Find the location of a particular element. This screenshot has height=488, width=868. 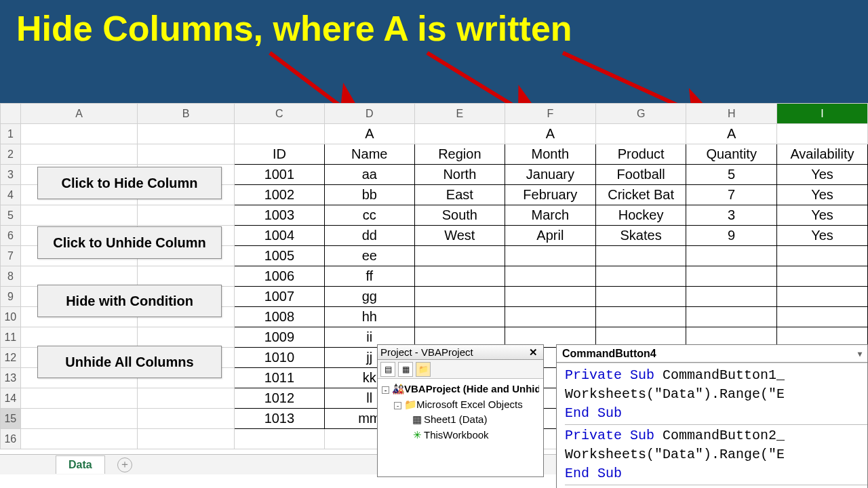

cell-H4: 7 is located at coordinates (731, 195).